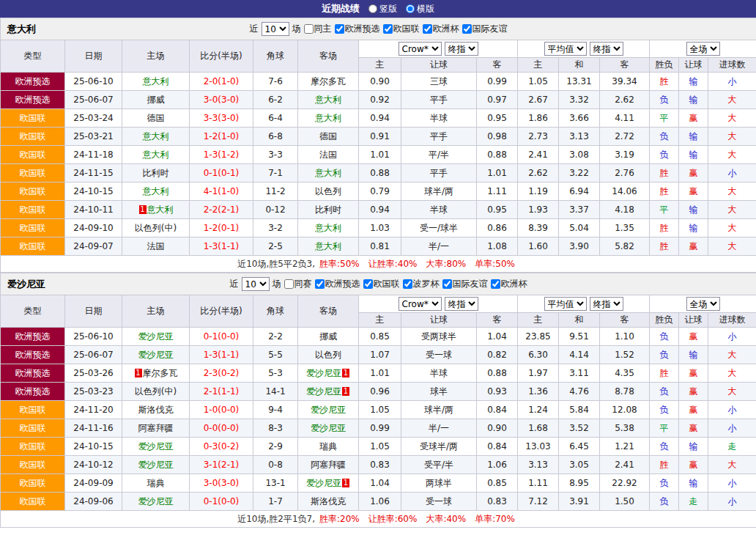  I want to click on avg-draw-odds: 5.84, so click(579, 410).